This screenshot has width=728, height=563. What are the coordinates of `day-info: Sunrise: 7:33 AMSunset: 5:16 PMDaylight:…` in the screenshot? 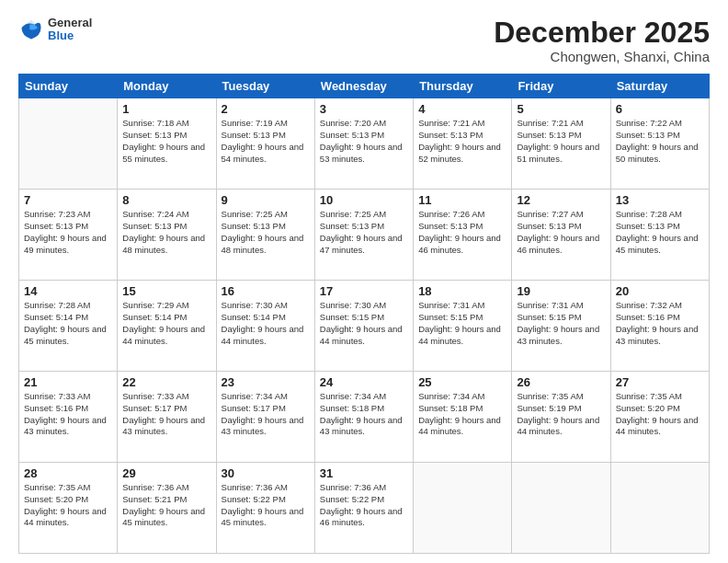 It's located at (65, 414).